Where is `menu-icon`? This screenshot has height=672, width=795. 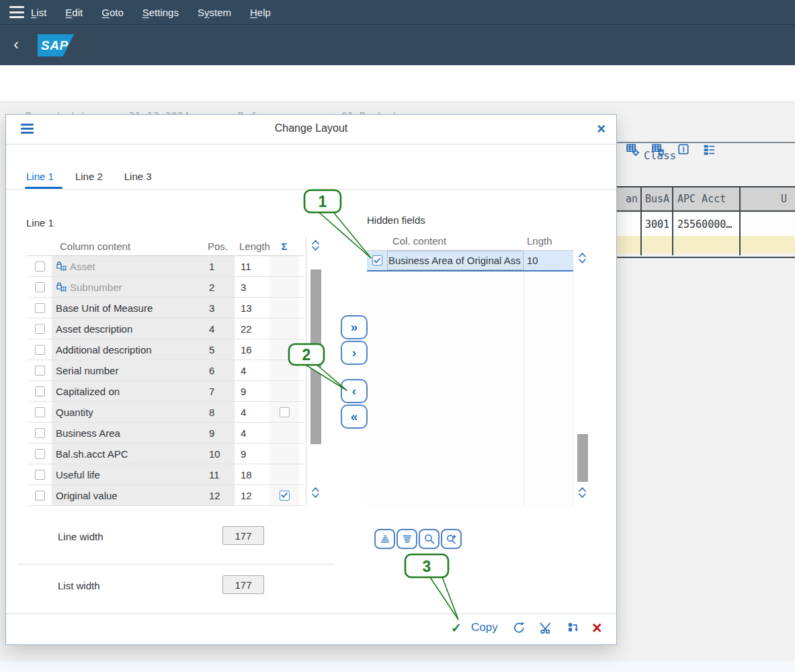
menu-icon is located at coordinates (17, 12).